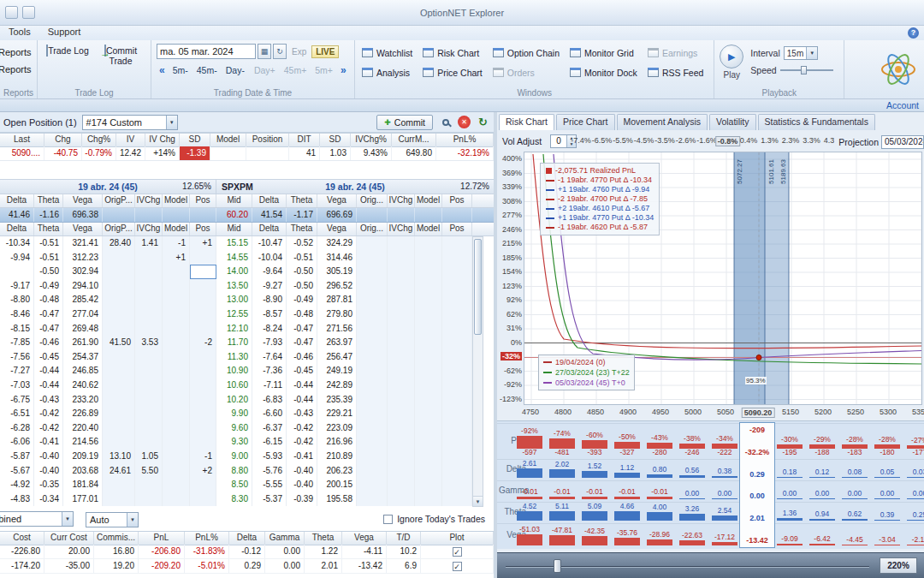 Image resolution: width=924 pixels, height=578 pixels. I want to click on col-delta: Delta, so click(247, 538).